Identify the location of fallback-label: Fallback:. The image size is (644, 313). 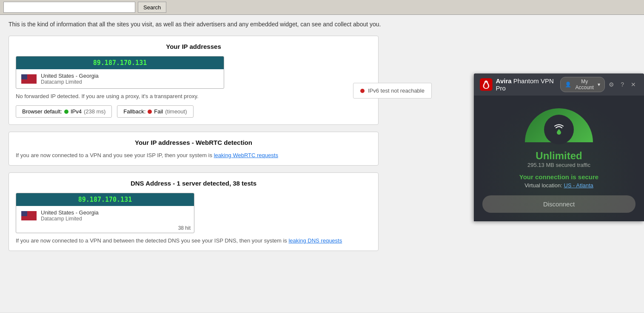
(134, 111).